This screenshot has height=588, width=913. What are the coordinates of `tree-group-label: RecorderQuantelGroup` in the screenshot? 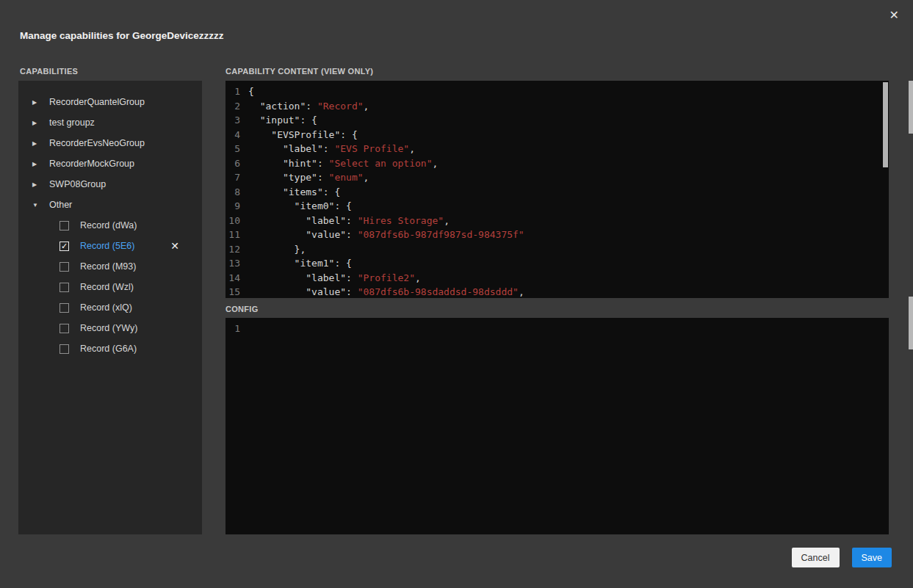 It's located at (97, 102).